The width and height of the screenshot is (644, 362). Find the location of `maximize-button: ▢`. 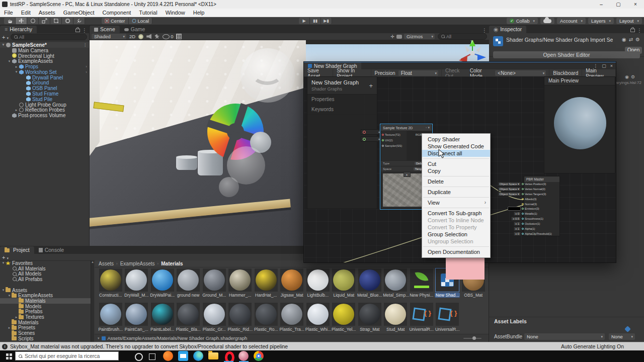

maximize-button: ▢ is located at coordinates (618, 4).